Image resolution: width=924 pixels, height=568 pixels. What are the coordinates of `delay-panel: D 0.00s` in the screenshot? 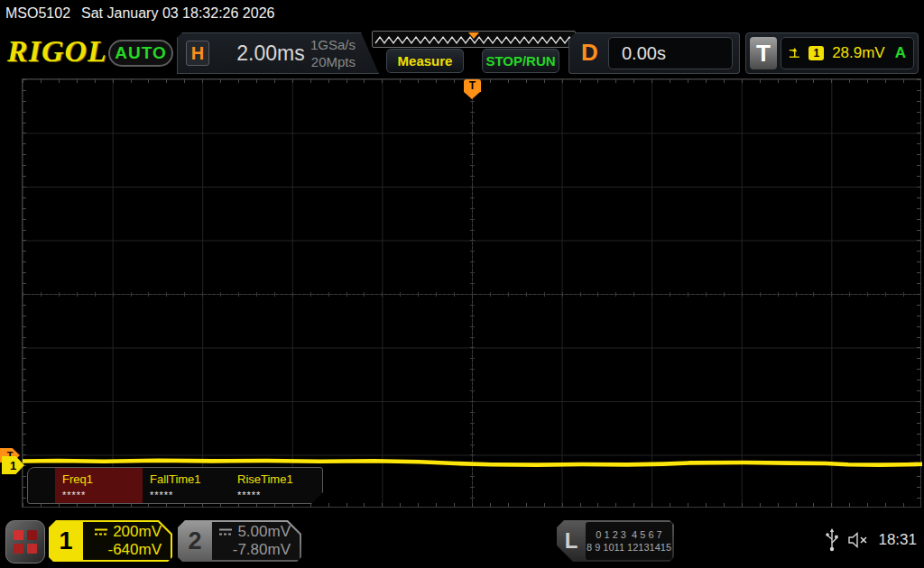 It's located at (654, 53).